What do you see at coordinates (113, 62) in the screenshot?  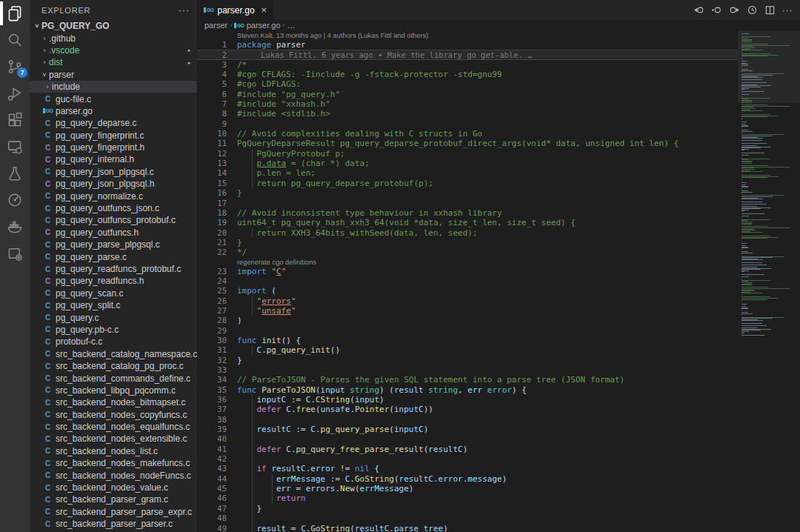 I see `folder-item-dist: ›dist●` at bounding box center [113, 62].